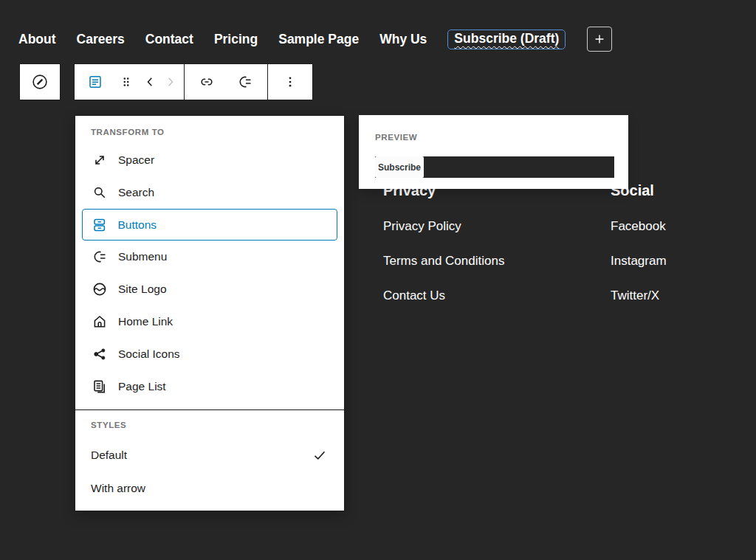  Describe the element at coordinates (639, 252) in the screenshot. I see `footer-column-social: Social Facebook Instagram Twitter/X` at that location.